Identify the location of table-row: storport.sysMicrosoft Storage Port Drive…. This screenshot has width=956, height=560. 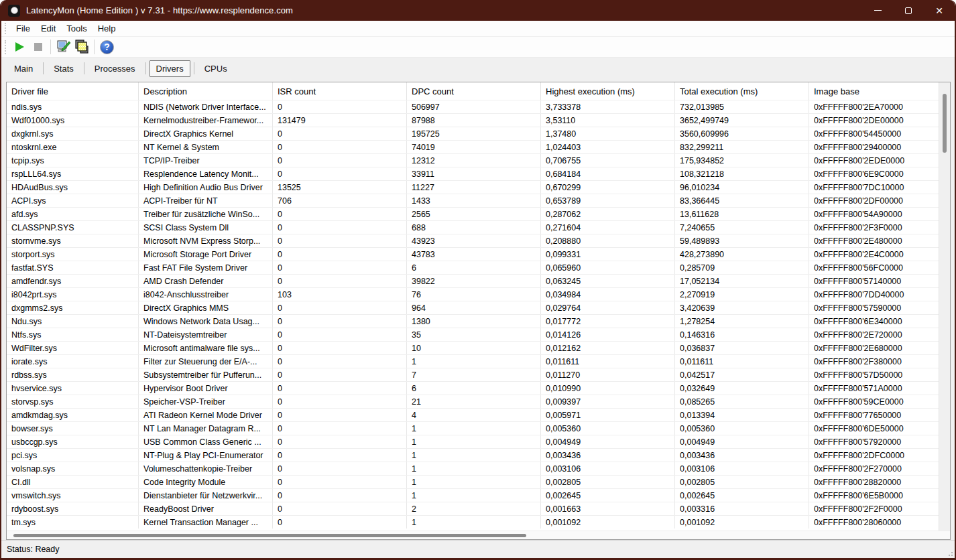
(473, 254).